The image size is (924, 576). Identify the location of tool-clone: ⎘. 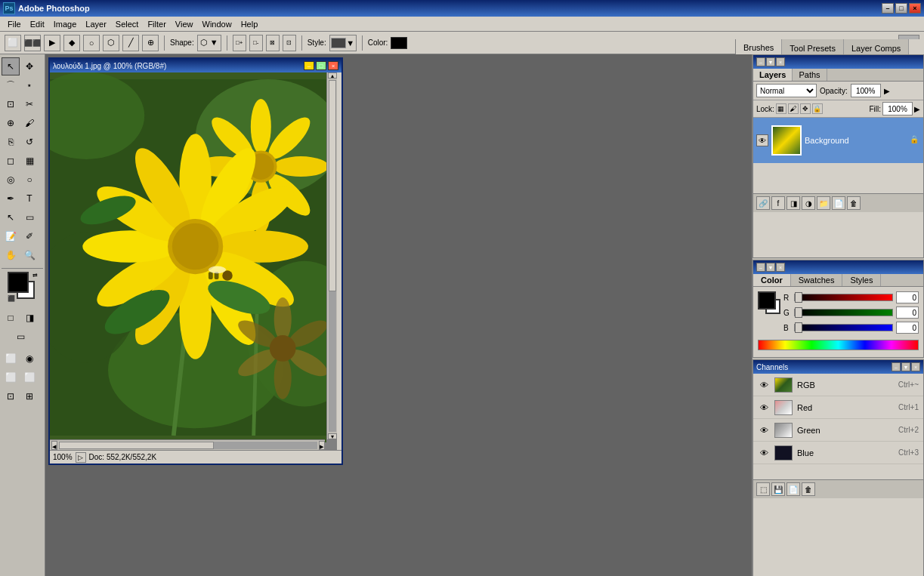
(11, 142).